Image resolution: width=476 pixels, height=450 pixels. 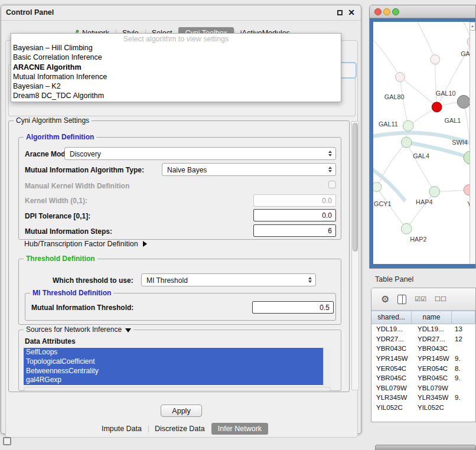 What do you see at coordinates (432, 388) in the screenshot?
I see `cell: YBL079W` at bounding box center [432, 388].